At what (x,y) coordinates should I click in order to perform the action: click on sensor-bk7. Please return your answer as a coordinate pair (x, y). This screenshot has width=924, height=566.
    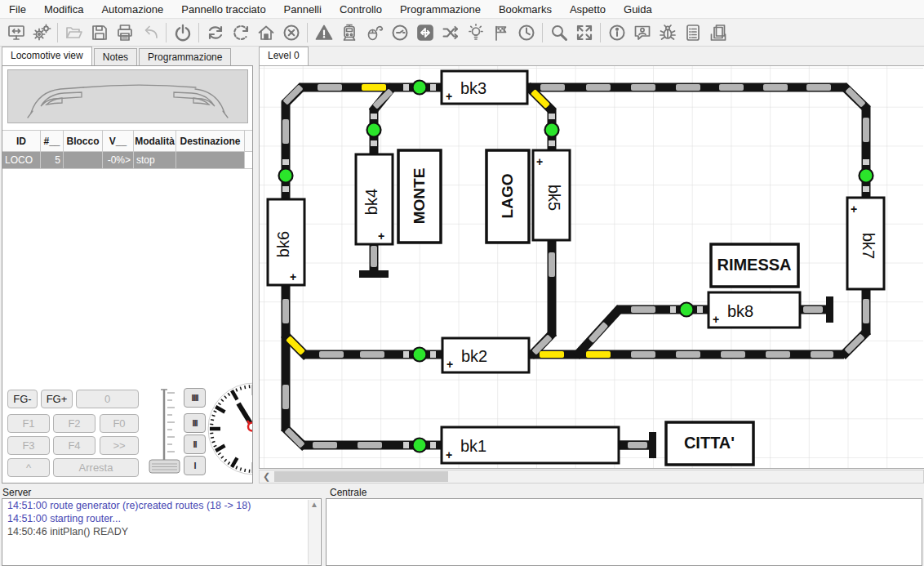
    Looking at the image, I should click on (867, 176).